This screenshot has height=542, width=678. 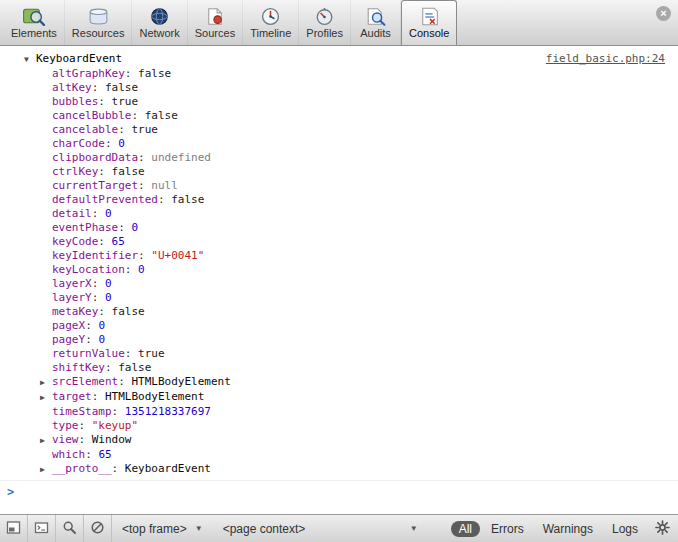 I want to click on audits-icon, so click(x=376, y=16).